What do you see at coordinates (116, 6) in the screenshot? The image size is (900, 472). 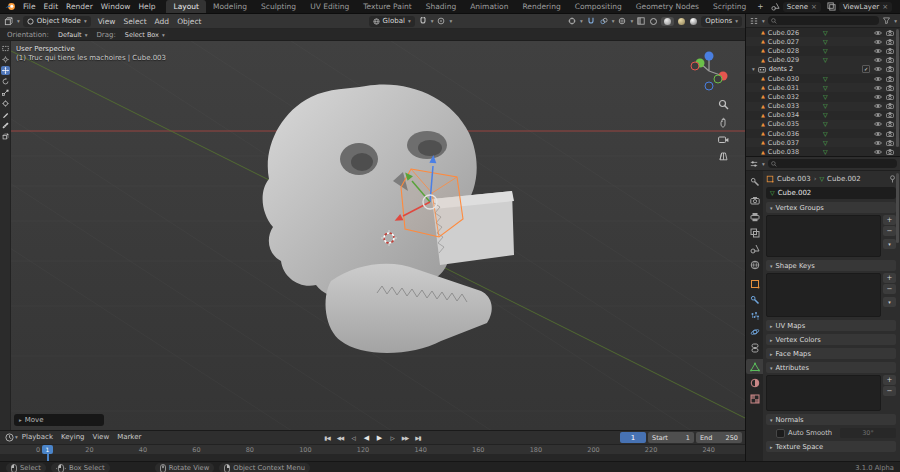 I see `topbar-menu: Window` at bounding box center [116, 6].